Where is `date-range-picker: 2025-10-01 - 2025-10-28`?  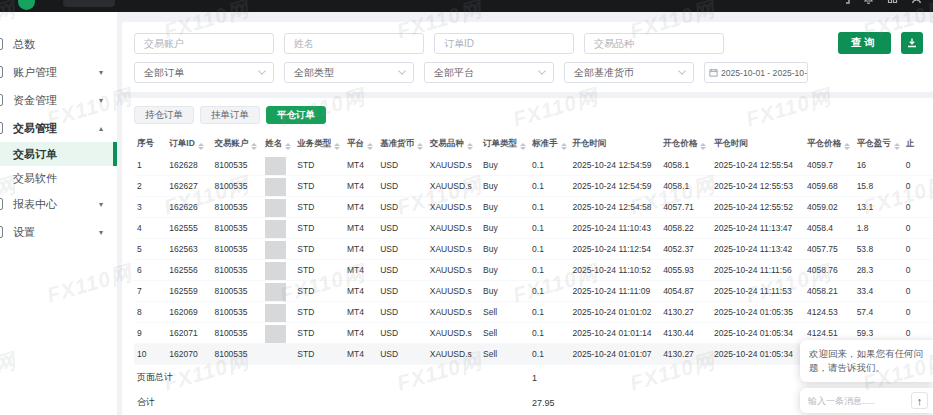
date-range-picker: 2025-10-01 - 2025-10-28 is located at coordinates (756, 72).